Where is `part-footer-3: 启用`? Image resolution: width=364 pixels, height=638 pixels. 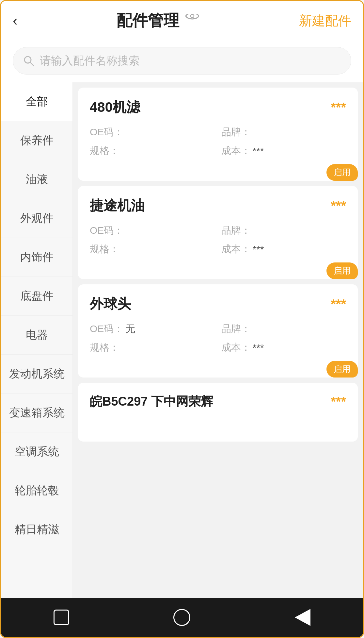
part-footer-3: 启用 is located at coordinates (218, 366).